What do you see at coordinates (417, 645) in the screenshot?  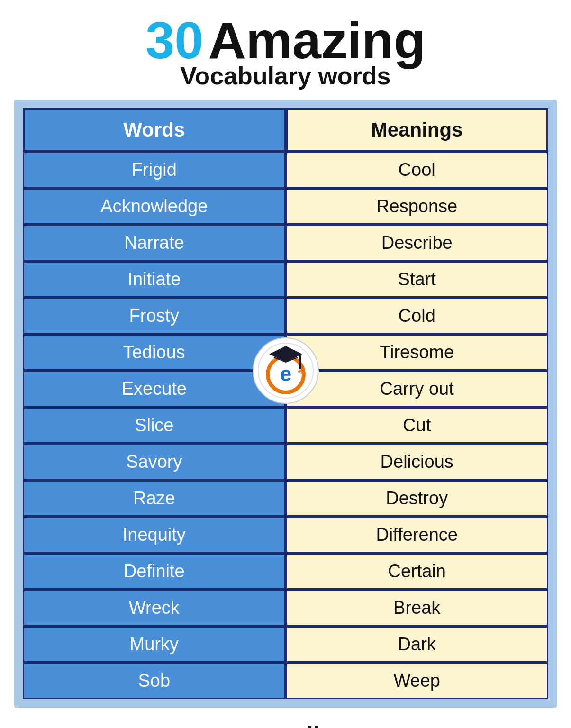 I see `meaning-cell: Dark` at bounding box center [417, 645].